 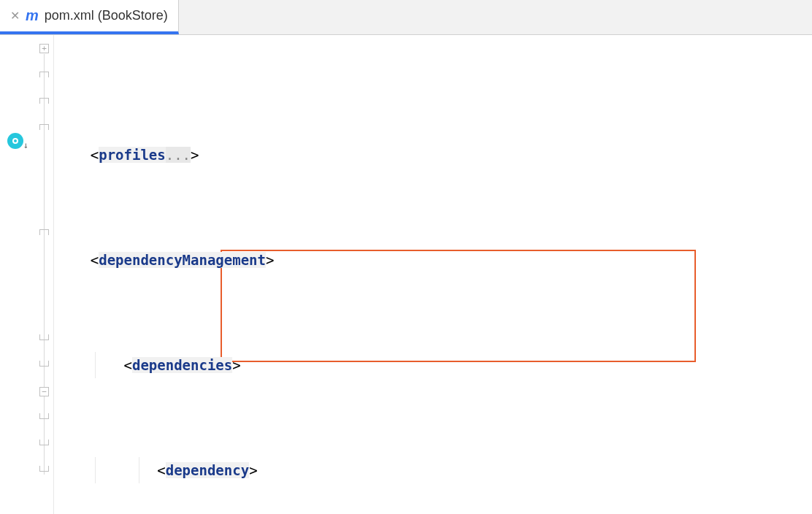 What do you see at coordinates (15, 16) in the screenshot?
I see `close-icon: ✕` at bounding box center [15, 16].